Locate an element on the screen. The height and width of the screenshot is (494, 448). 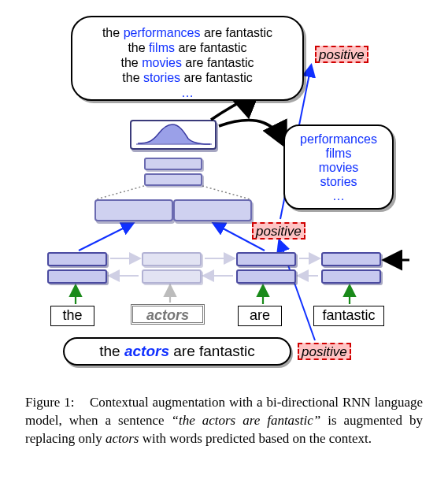
label-positive-top: positive is located at coordinates (342, 54).